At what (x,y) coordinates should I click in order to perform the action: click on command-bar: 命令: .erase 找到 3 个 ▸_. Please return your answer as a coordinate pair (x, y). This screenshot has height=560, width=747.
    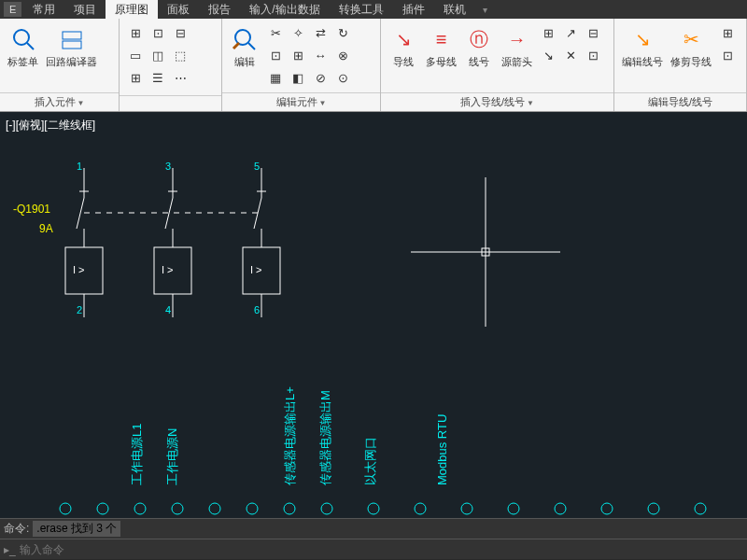
    Looking at the image, I should click on (374, 539).